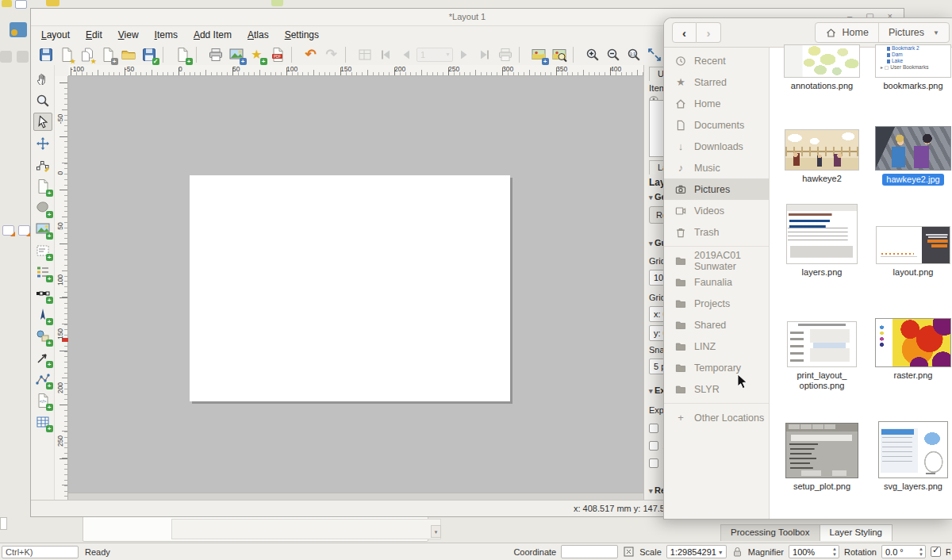 Image resolution: width=952 pixels, height=560 pixels. What do you see at coordinates (612, 55) in the screenshot?
I see `zoom-out-button` at bounding box center [612, 55].